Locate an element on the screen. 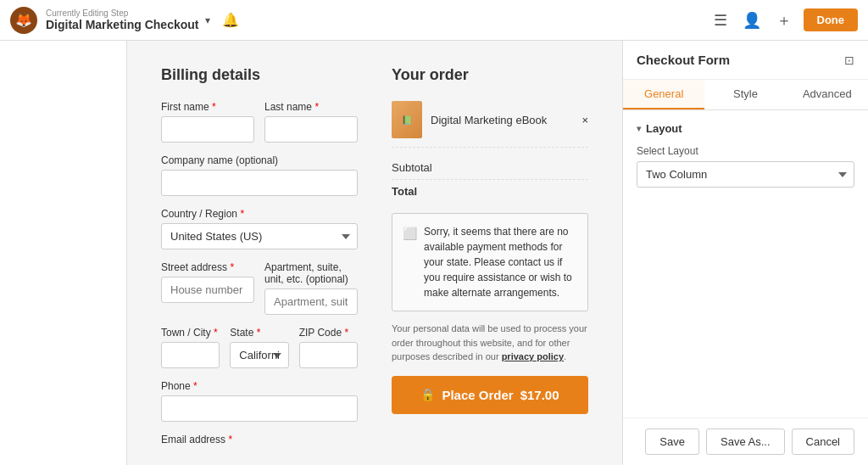 The width and height of the screenshot is (868, 465). city-group: Town / City * is located at coordinates (190, 348).